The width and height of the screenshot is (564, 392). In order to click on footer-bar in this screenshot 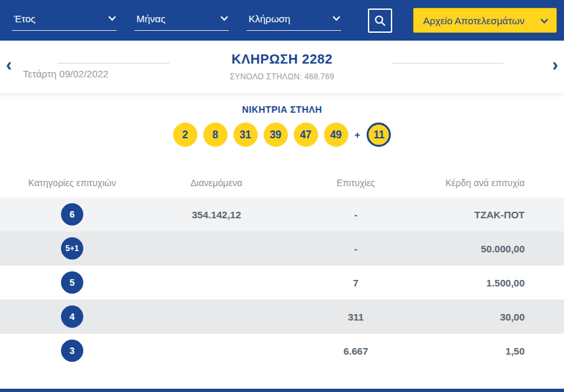, I will do `click(282, 391)`.